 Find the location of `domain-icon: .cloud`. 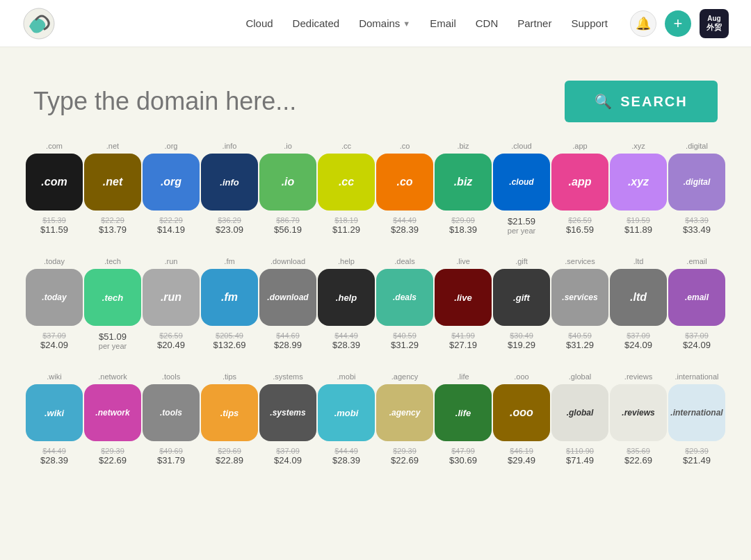

domain-icon: .cloud is located at coordinates (522, 182).